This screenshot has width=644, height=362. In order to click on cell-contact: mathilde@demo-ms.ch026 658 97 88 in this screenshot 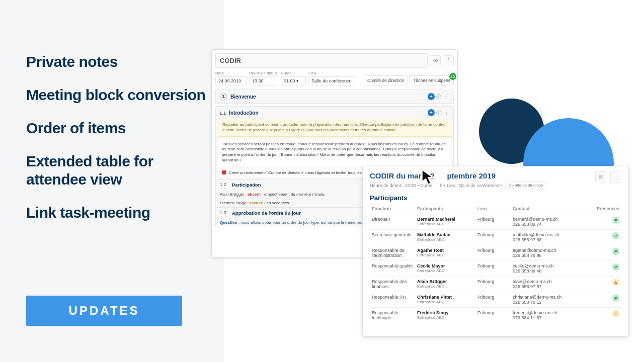, I will do `click(551, 237)`.